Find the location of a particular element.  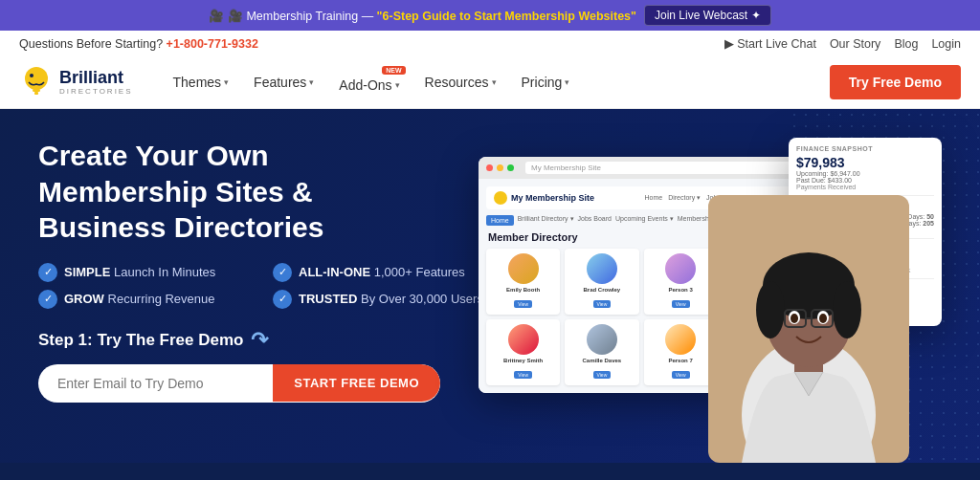

start-demo-button: START FREE DEMO is located at coordinates (356, 382).